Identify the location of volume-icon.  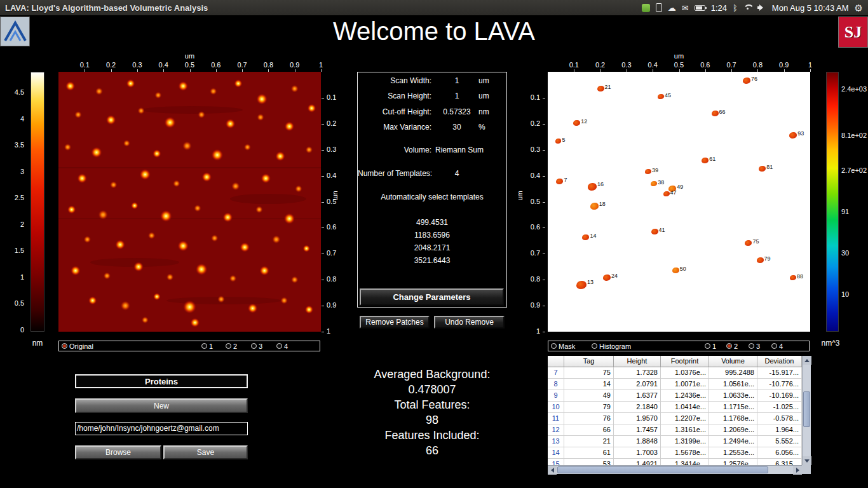
(762, 8).